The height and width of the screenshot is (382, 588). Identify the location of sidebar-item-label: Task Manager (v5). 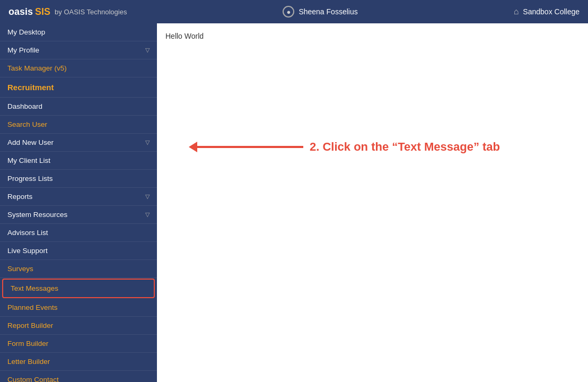
(37, 68).